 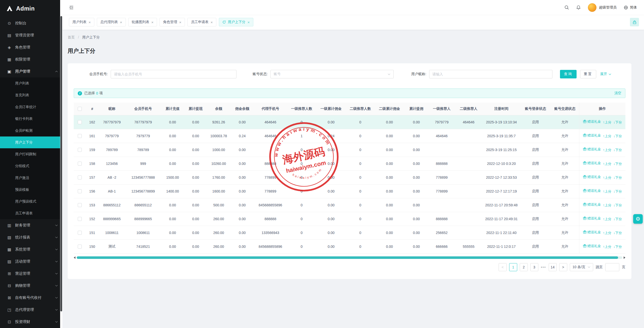 I want to click on scroll-left-arrow, so click(x=74, y=258).